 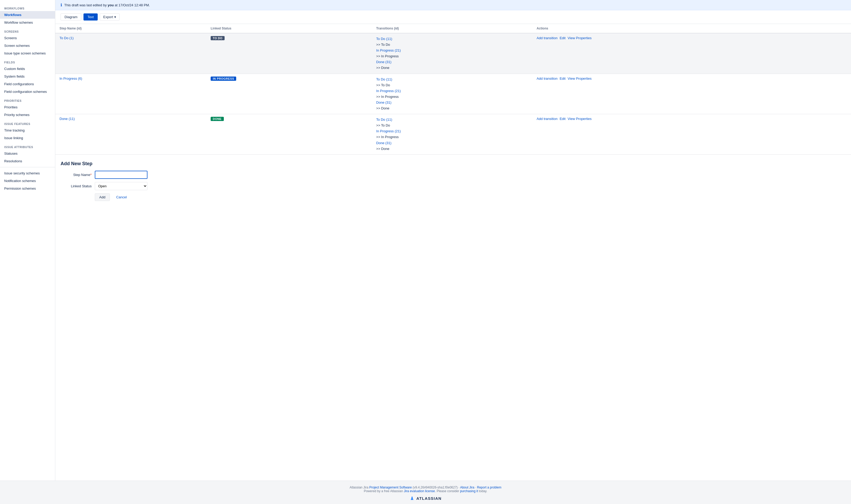 What do you see at coordinates (28, 99) in the screenshot?
I see `section-label-priorities: PRIORITIES` at bounding box center [28, 99].